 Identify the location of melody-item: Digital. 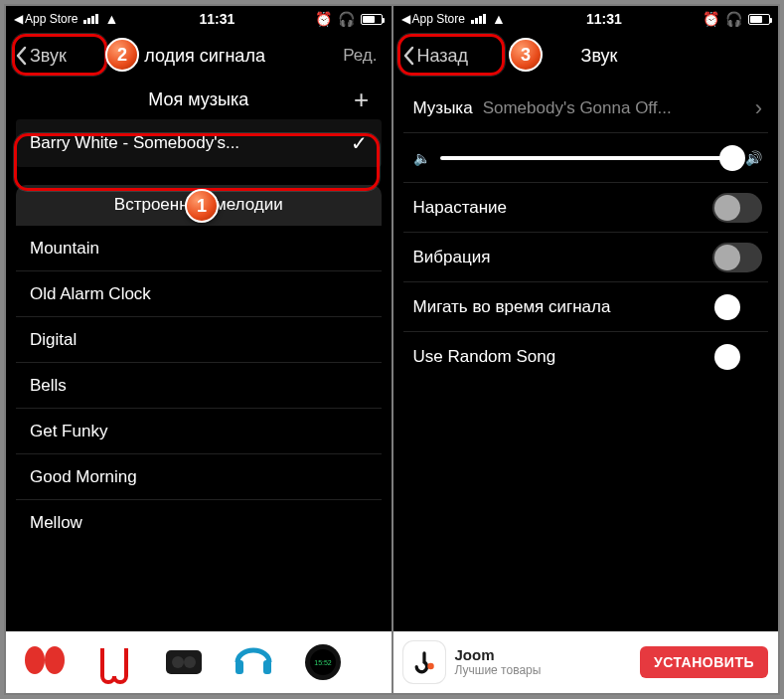
(199, 339).